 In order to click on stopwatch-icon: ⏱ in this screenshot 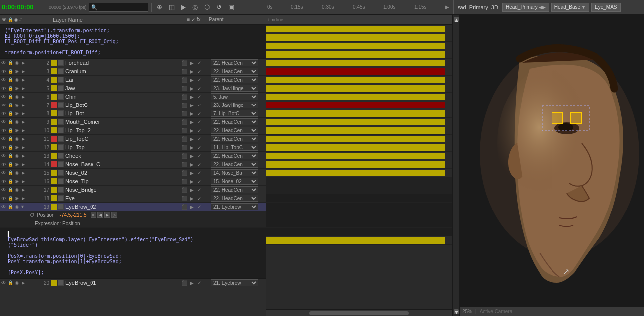, I will do `click(32, 215)`.